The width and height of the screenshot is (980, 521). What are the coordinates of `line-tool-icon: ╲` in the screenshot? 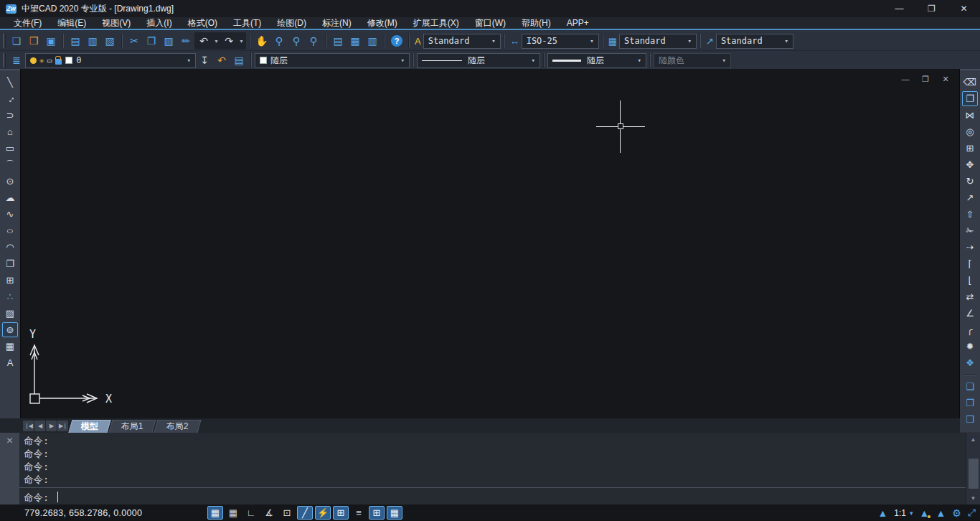 It's located at (10, 82).